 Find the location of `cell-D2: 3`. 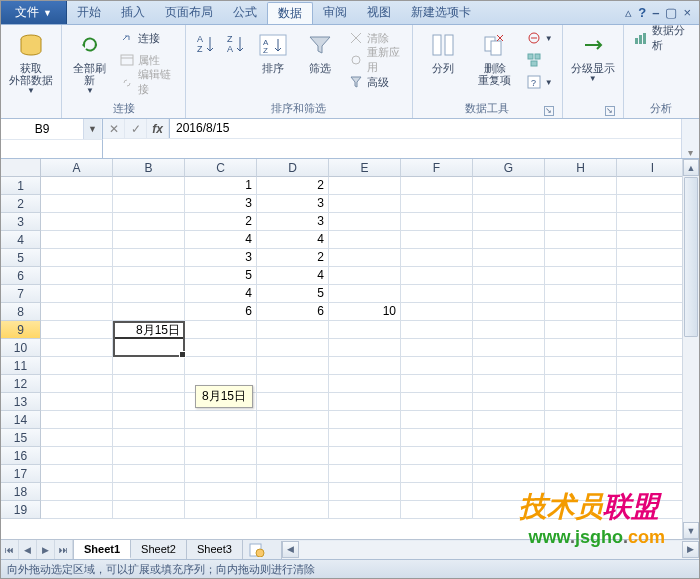

cell-D2: 3 is located at coordinates (293, 204).